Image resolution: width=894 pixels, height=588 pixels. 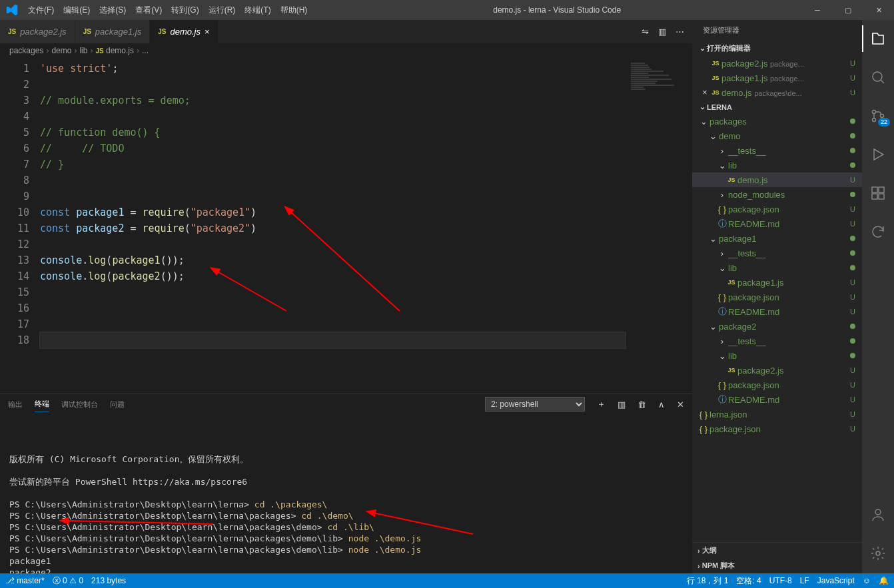 I want to click on run-debug-icon, so click(x=878, y=154).